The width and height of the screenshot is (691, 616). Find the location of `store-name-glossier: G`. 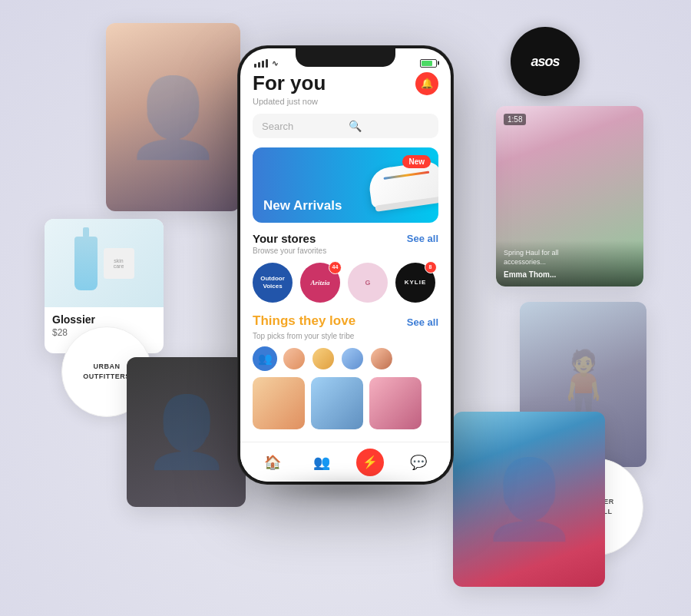

store-name-glossier: G is located at coordinates (367, 283).